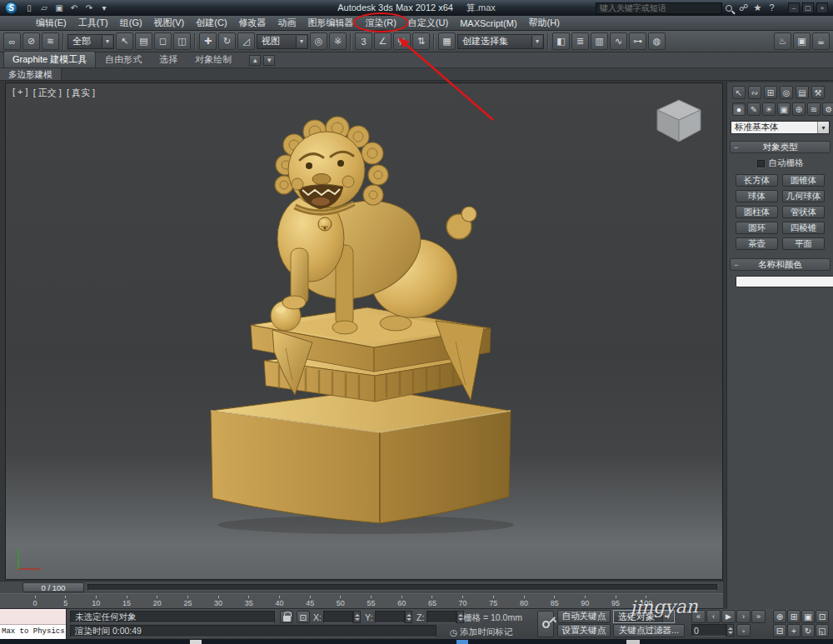 The width and height of the screenshot is (833, 644). Describe the element at coordinates (362, 602) in the screenshot. I see `track-bar: 0510152025303540455055606570758085909510…` at that location.